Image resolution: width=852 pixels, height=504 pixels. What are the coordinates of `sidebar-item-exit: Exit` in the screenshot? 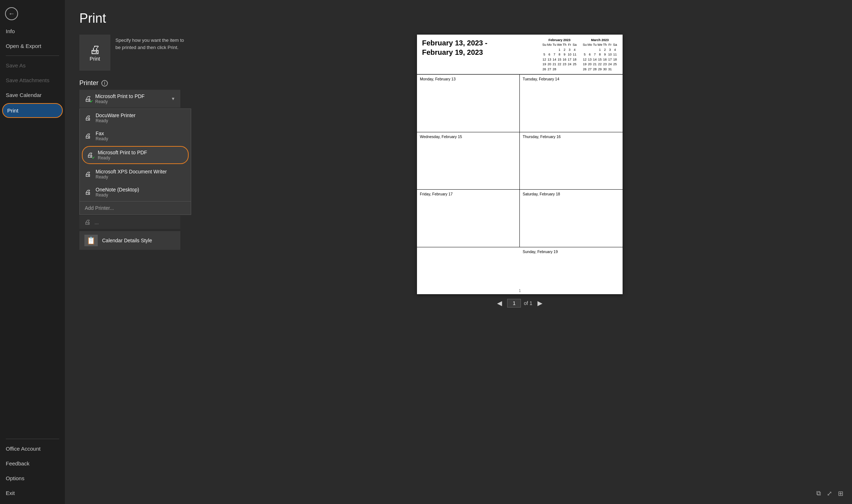 It's located at (32, 493).